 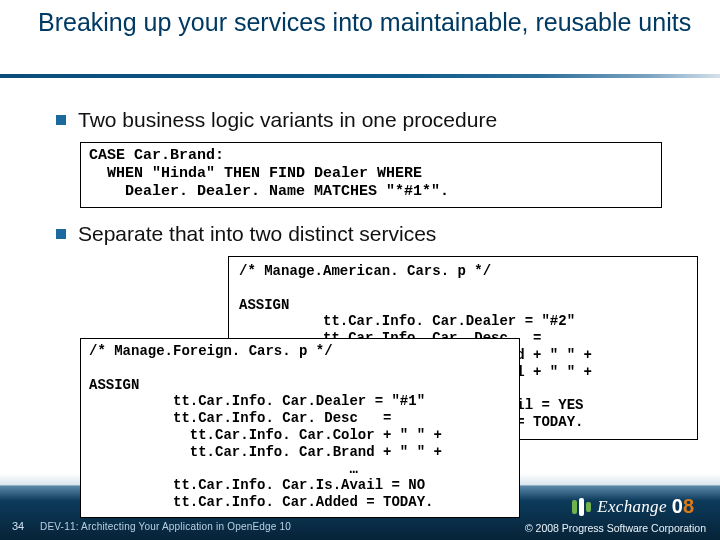 What do you see at coordinates (632, 507) in the screenshot?
I see `logo-word: Exchange` at bounding box center [632, 507].